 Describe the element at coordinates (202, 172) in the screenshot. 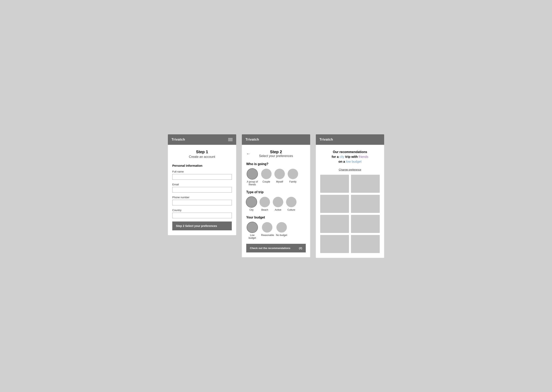

I see `fullname-label: Full name` at that location.